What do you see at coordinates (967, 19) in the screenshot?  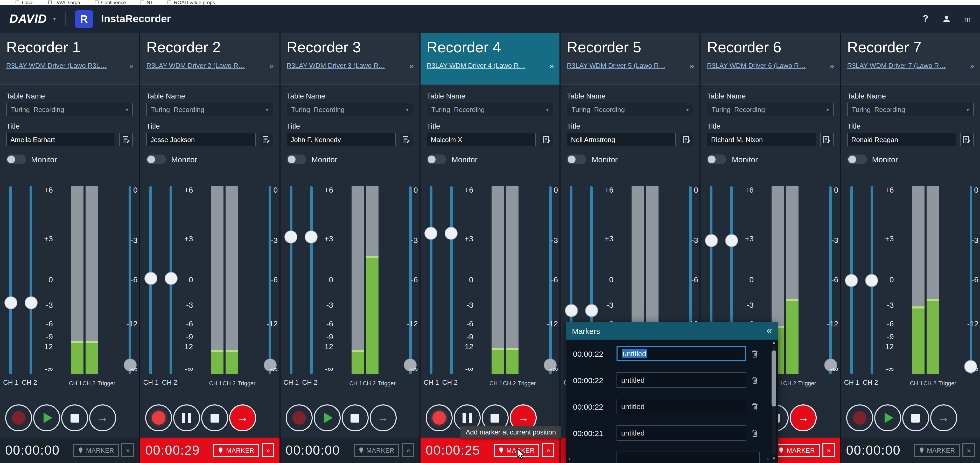 I see `user-menu-text: m` at bounding box center [967, 19].